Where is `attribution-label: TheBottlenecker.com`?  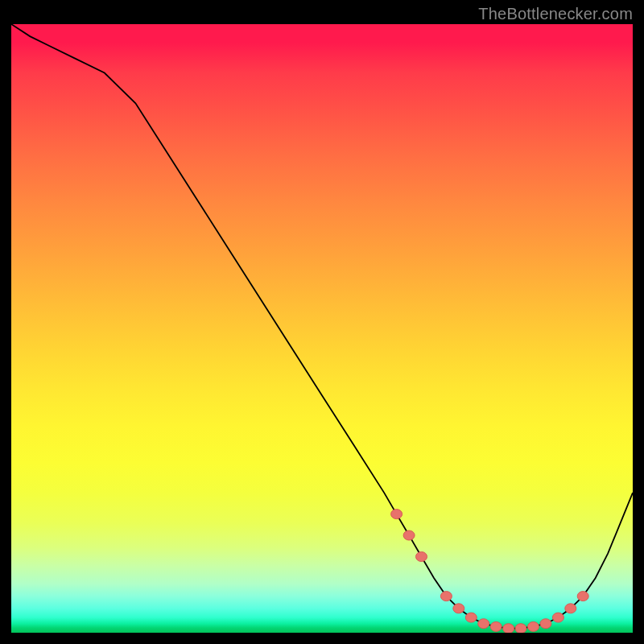
attribution-label: TheBottlenecker.com is located at coordinates (555, 14).